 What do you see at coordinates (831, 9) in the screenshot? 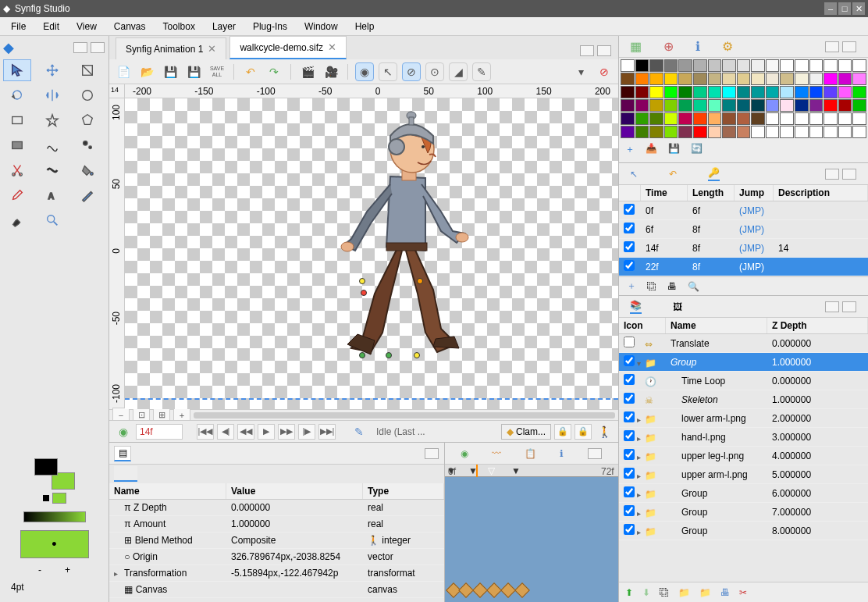
I see `minimize-button: –` at bounding box center [831, 9].